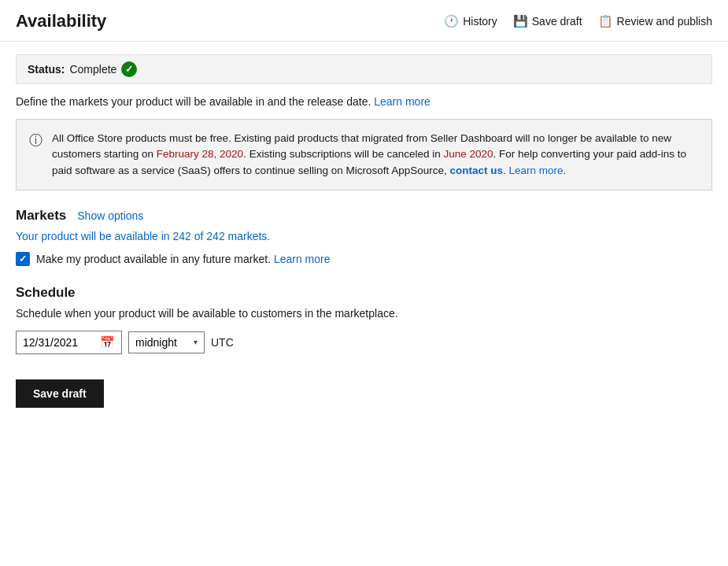 The image size is (728, 566). What do you see at coordinates (364, 259) in the screenshot?
I see `future-market-checkbox-row: ✓ Make my product available in any futur…` at bounding box center [364, 259].